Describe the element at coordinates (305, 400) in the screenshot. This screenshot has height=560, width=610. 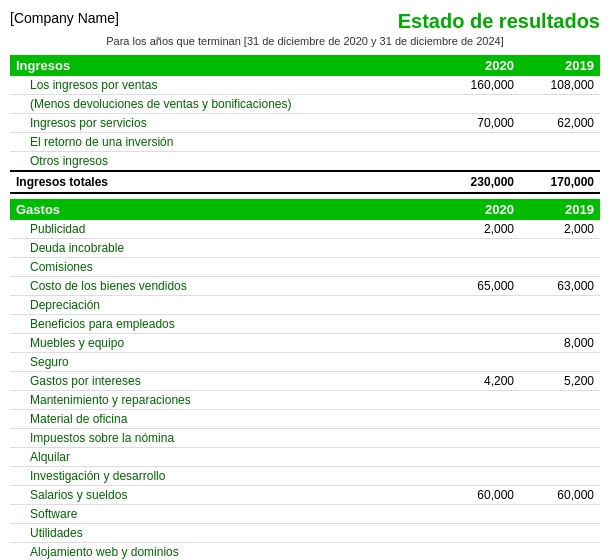
I see `gastos-row-9: Mantenimiento y reparaciones` at that location.